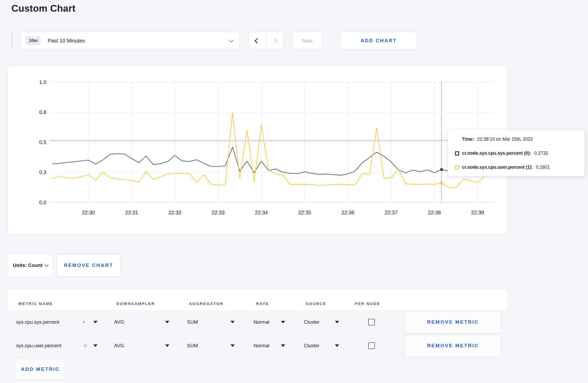  What do you see at coordinates (136, 304) in the screenshot?
I see `column-header-downsampler: DOWNSAMPLER` at bounding box center [136, 304].